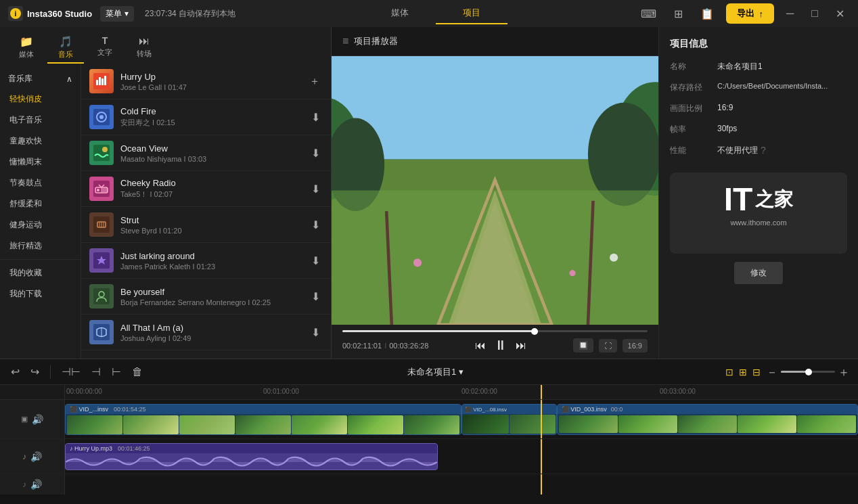 Image resolution: width=858 pixels, height=504 pixels. Describe the element at coordinates (315, 261) in the screenshot. I see `download-music-6-button: ⬇` at that location.